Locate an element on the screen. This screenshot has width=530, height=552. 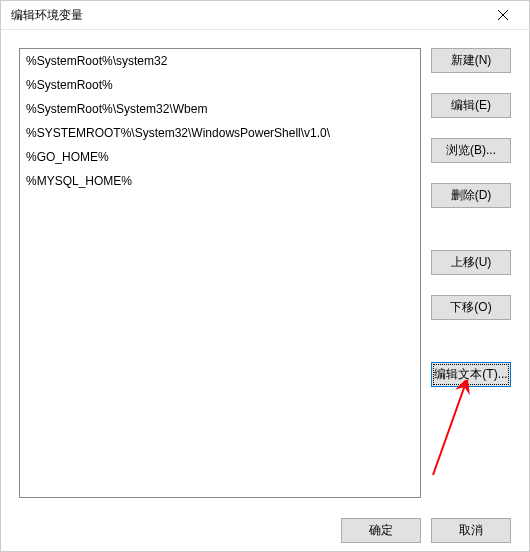
titlebar: 编辑环境变量 is located at coordinates (265, 16).